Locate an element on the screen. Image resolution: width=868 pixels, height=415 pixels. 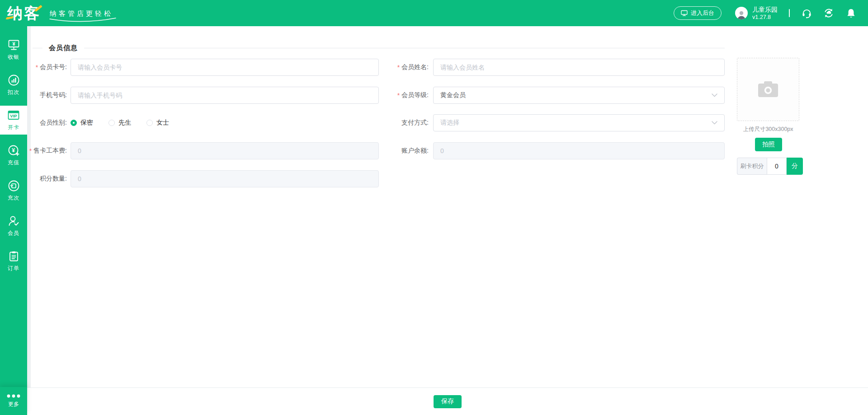
slogan-underline-swoosh is located at coordinates (83, 20).